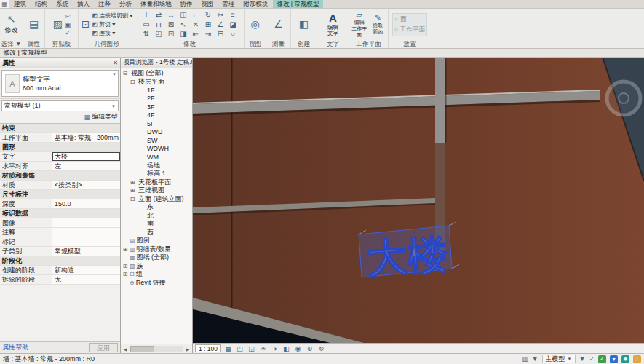 The image size is (644, 364). Describe the element at coordinates (156, 132) in the screenshot. I see `tree-item: DWD` at that location.